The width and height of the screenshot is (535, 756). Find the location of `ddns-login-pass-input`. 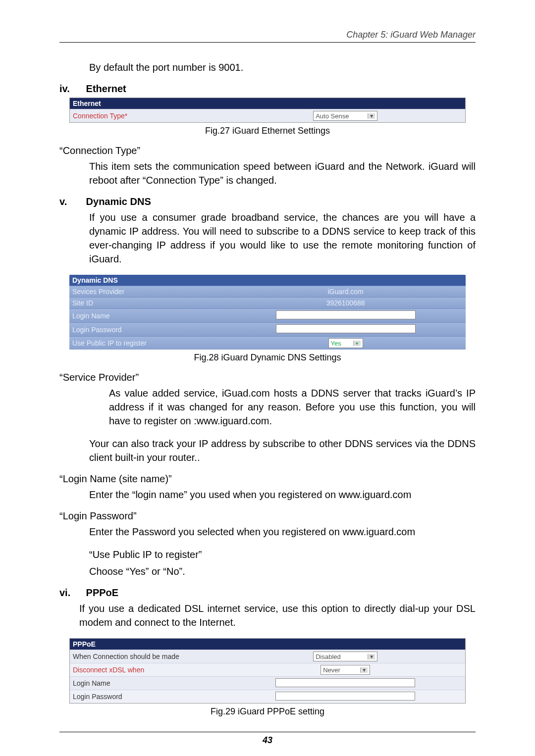

ddns-login-pass-input is located at coordinates (346, 329).